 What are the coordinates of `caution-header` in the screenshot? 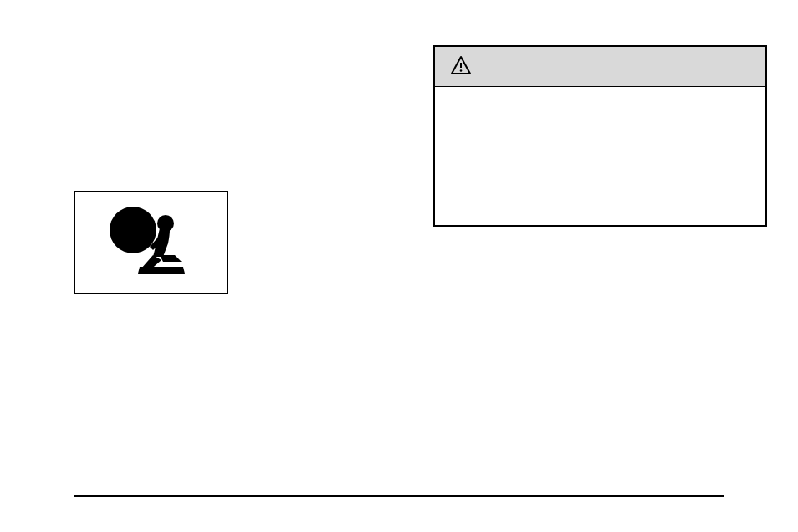 It's located at (601, 67).